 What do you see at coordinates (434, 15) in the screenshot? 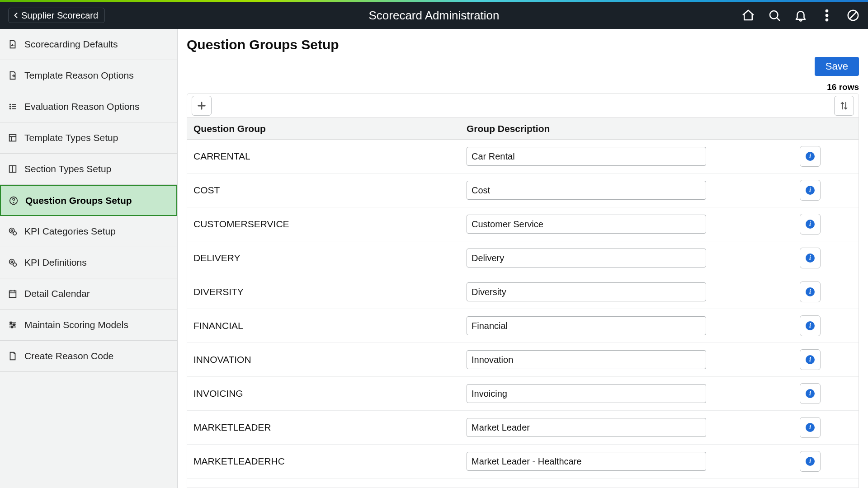
I see `header-title: Scorecard Administration` at bounding box center [434, 15].